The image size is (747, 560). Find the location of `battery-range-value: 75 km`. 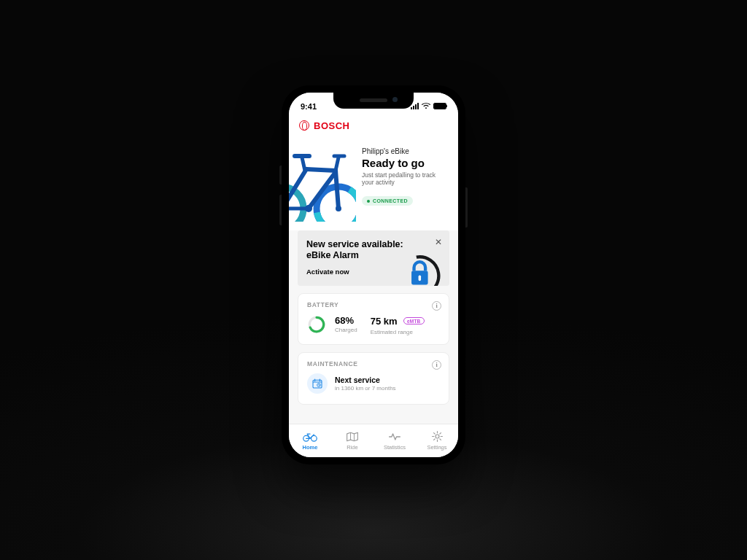

battery-range-value: 75 km is located at coordinates (384, 321).